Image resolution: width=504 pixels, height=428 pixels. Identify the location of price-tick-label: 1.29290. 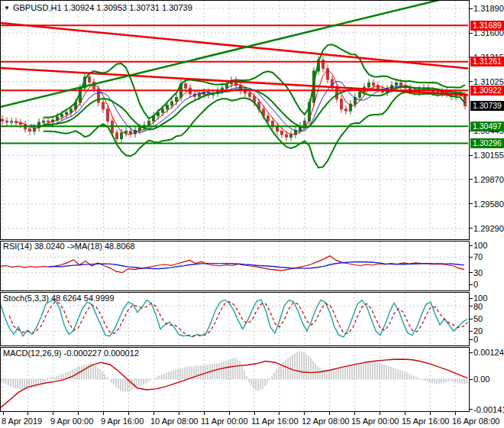
(489, 229).